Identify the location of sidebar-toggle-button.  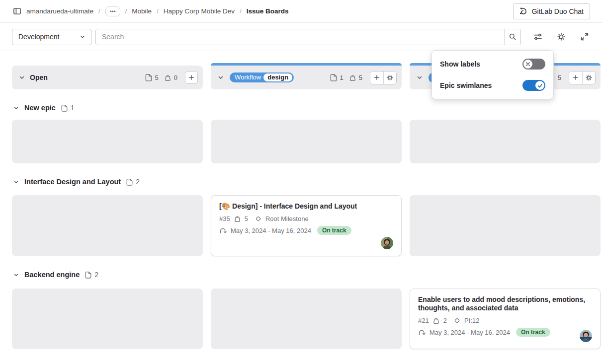
(17, 11).